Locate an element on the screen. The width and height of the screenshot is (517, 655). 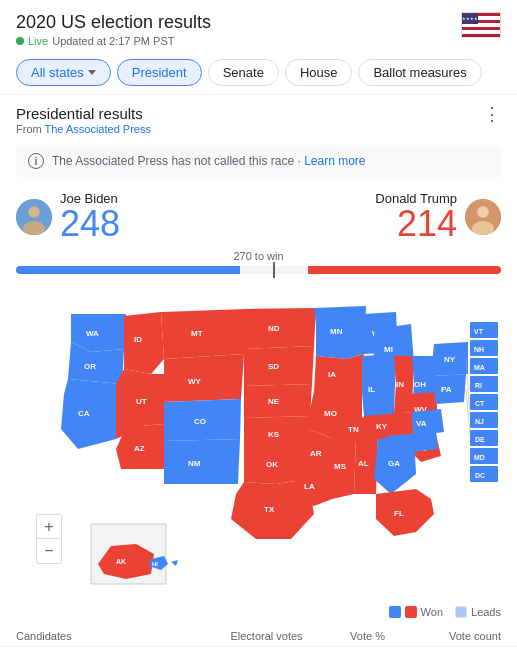
biden-count-cell: 70,972,116 is located at coordinates (459, 652).